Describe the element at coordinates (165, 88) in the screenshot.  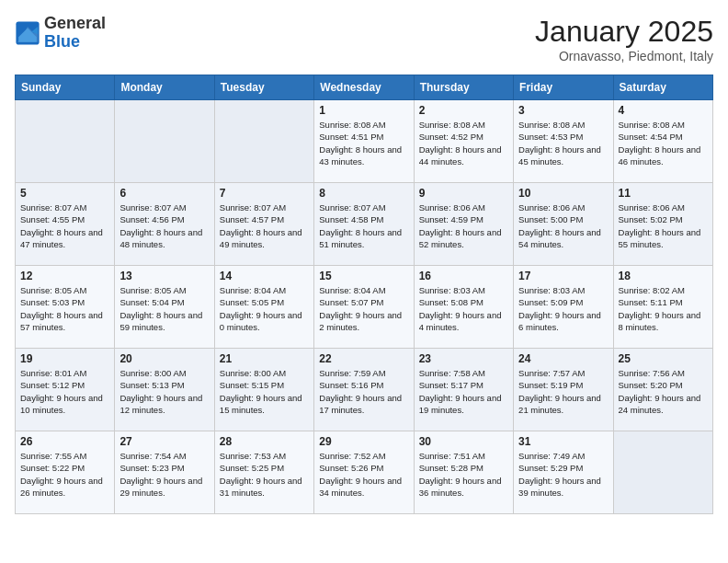
I see `weekday-header: Monday` at that location.